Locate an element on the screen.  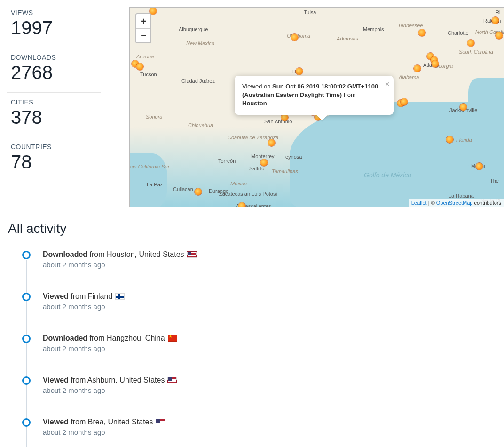
osm-link: OpenStreetMap is located at coordinates (455, 203).